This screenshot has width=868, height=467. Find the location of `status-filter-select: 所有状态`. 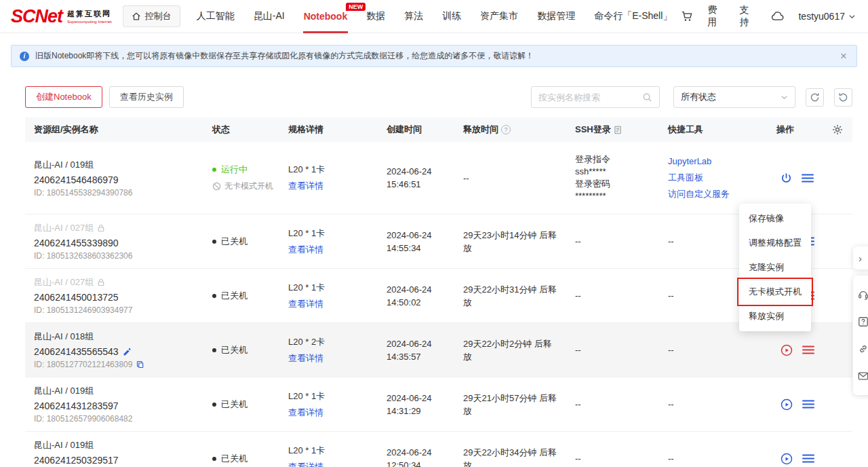

status-filter-select: 所有状态 is located at coordinates (734, 97).